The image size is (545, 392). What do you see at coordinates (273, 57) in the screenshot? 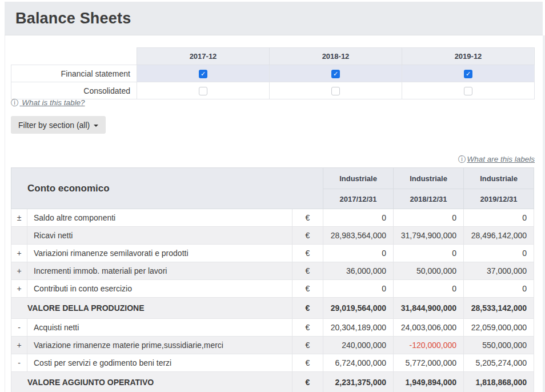
I see `period-header-row: 2017-122018-122019-12` at bounding box center [273, 57].